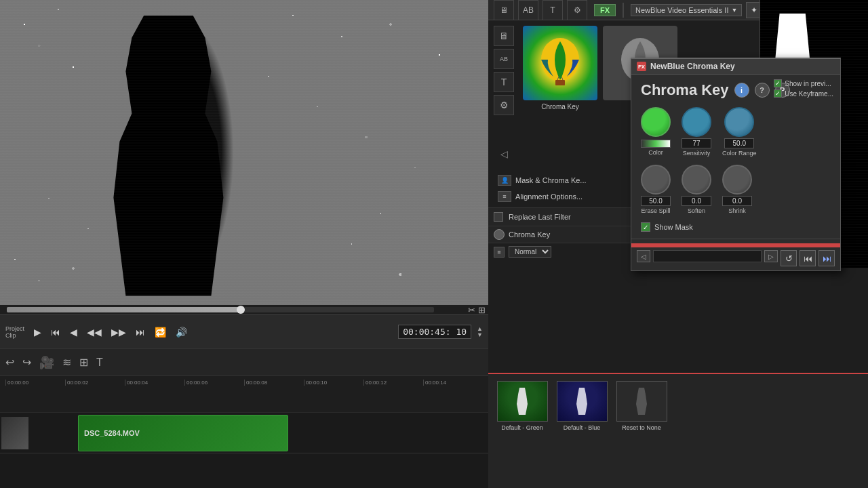  I want to click on ruler-mark-4: 00:00:08, so click(274, 382).